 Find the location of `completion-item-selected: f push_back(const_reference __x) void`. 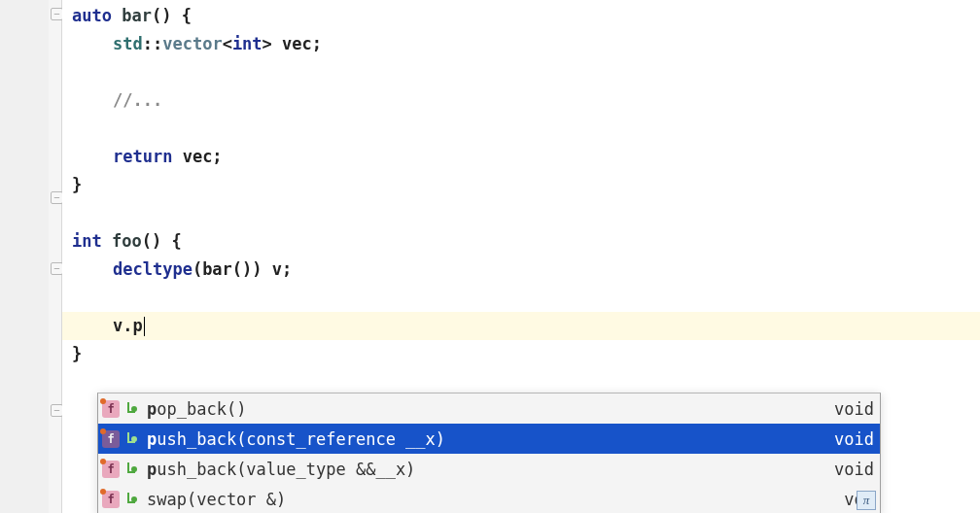

completion-item-selected: f push_back(const_reference __x) void is located at coordinates (489, 439).